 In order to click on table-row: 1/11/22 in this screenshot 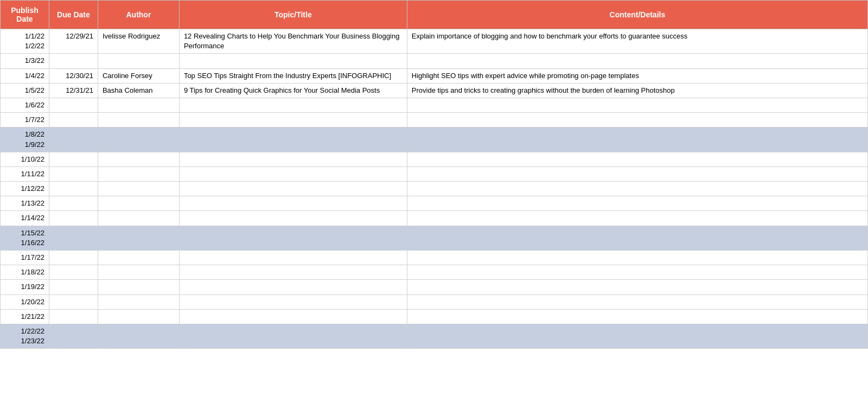, I will do `click(434, 174)`.